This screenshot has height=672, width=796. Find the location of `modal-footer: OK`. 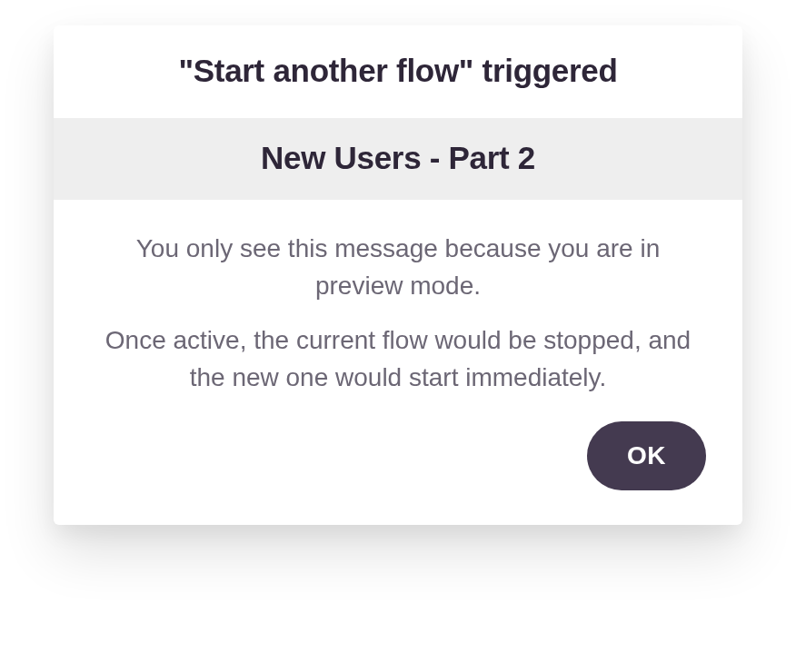

modal-footer: OK is located at coordinates (398, 443).